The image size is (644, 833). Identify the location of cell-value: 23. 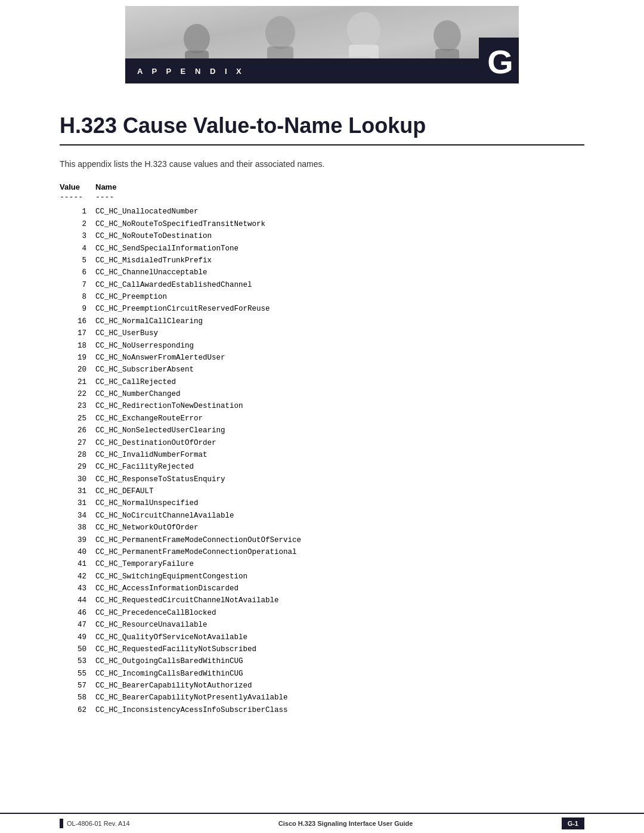
(78, 407).